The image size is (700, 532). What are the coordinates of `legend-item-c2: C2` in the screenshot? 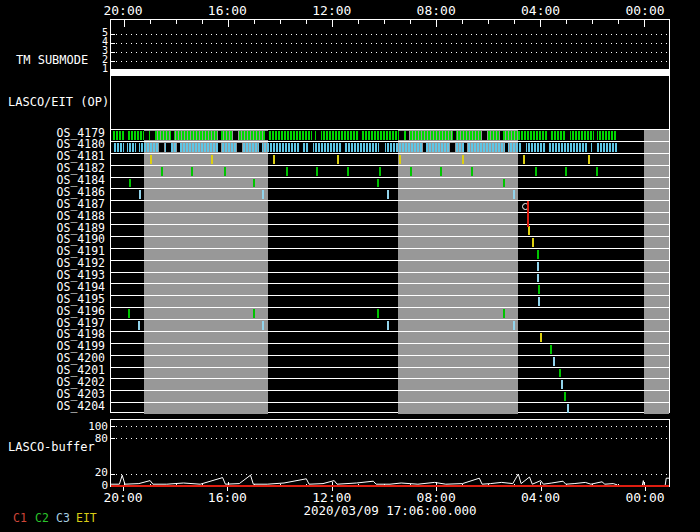 It's located at (42, 518).